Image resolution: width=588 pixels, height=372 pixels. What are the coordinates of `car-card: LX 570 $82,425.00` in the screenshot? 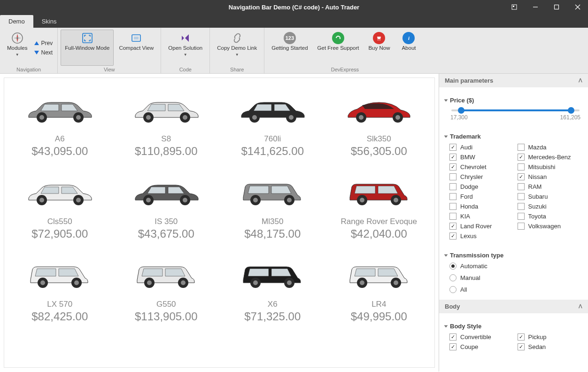 It's located at (60, 288).